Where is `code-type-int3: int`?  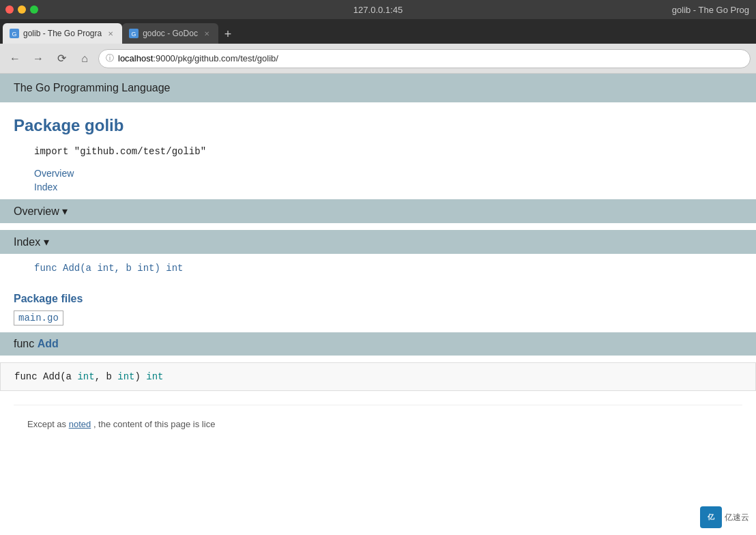
code-type-int3: int is located at coordinates (154, 377).